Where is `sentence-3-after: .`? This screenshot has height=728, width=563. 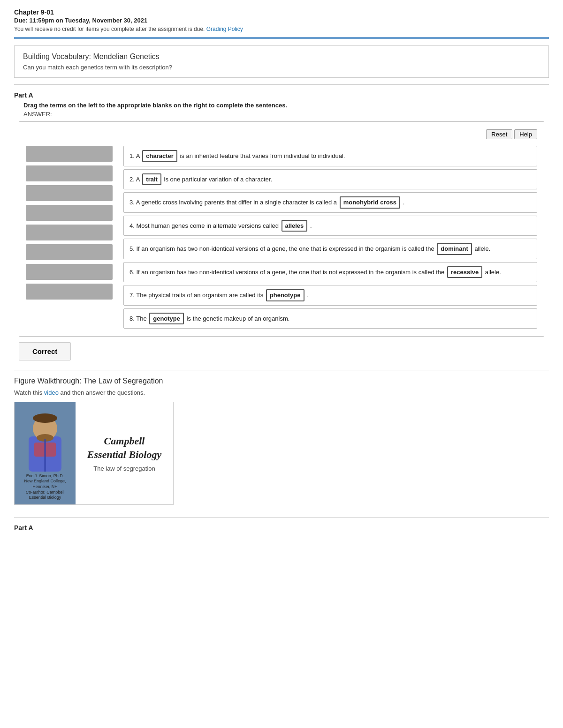
sentence-3-after: . is located at coordinates (404, 203).